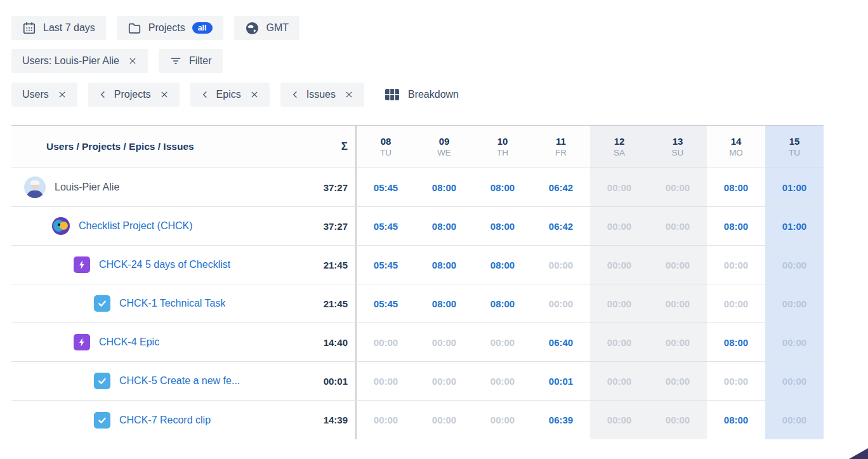 The width and height of the screenshot is (868, 459). What do you see at coordinates (338, 342) in the screenshot?
I see `row-sum-cell: 14:40` at bounding box center [338, 342].